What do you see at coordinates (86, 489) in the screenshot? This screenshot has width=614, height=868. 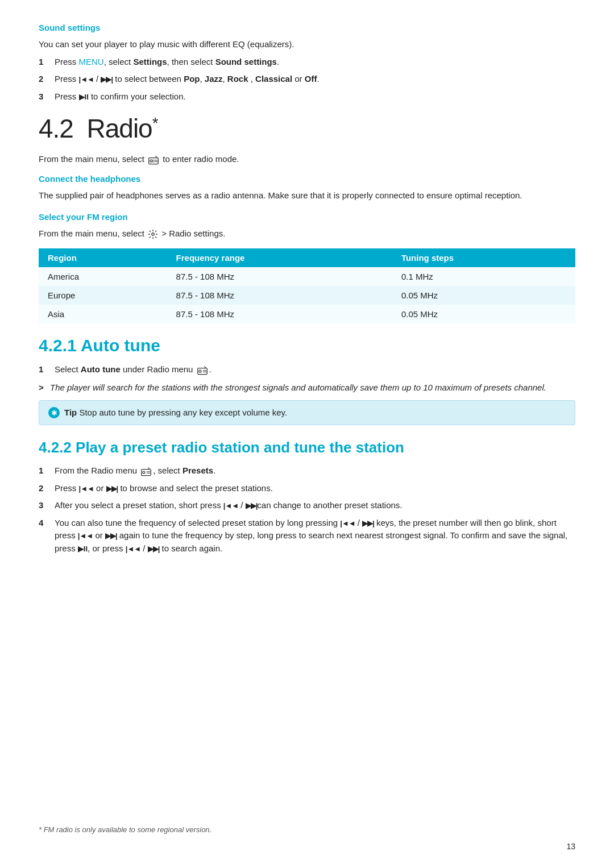 I see `skip-back-icon-2: |◄◄` at bounding box center [86, 489].